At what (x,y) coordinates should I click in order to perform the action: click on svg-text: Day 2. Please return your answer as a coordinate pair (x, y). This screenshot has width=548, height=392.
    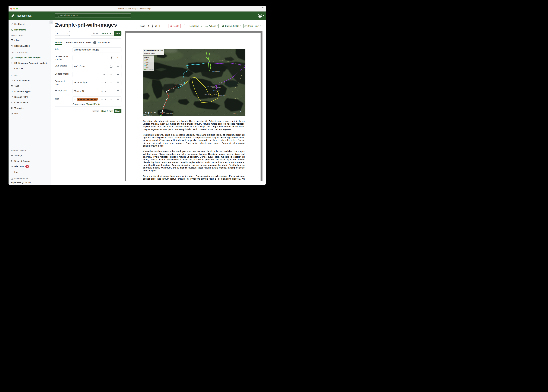
    Looking at the image, I should click on (148, 61).